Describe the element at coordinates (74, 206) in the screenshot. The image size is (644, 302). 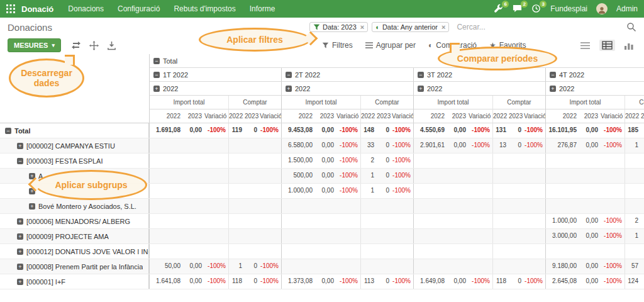
I see `pivot-row-header: +Bové Montero y Asociados, S.L.` at that location.